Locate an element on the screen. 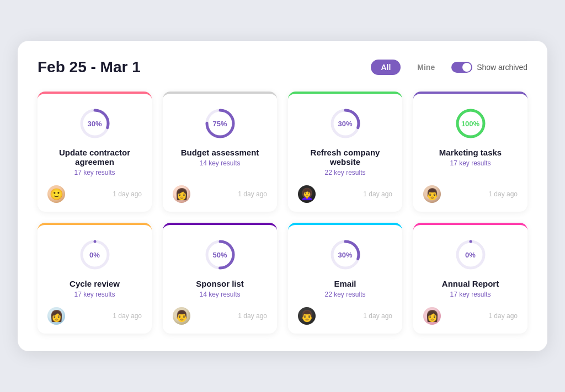  filter-all-button: All is located at coordinates (386, 67).